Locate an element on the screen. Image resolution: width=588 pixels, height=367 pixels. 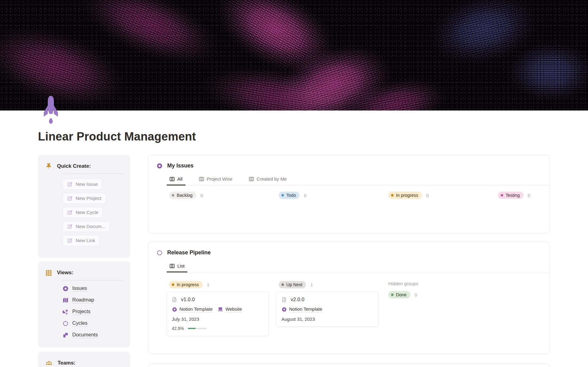
my-issues-donut-icon is located at coordinates (160, 166).